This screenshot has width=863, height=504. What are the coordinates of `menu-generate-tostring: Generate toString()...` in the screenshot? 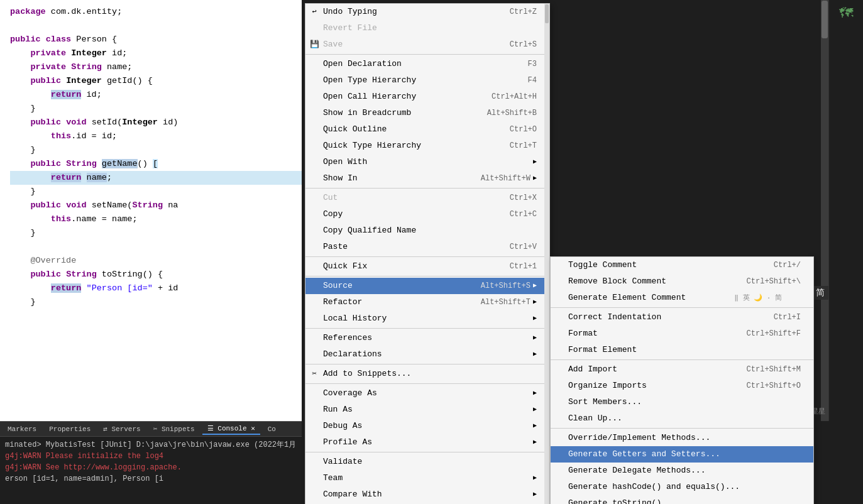 It's located at (682, 500).